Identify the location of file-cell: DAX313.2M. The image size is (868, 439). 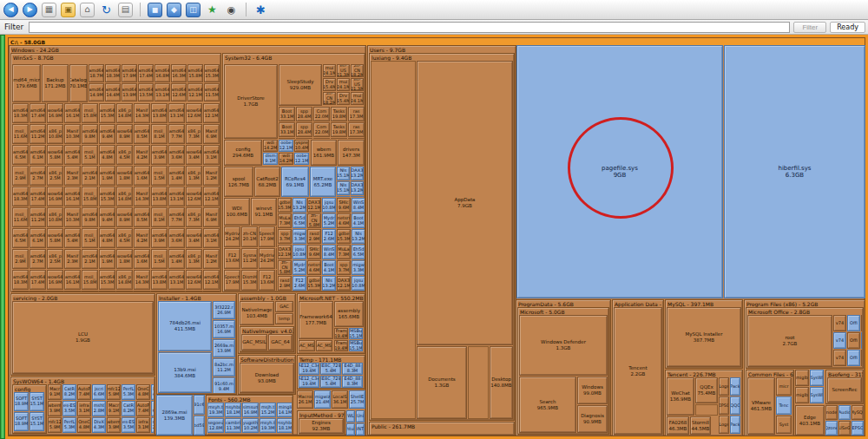
(358, 196).